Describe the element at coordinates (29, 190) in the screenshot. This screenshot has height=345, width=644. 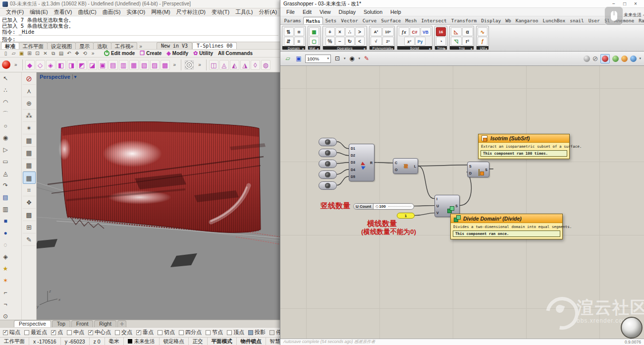
I see `tool-icon: ⌗` at that location.